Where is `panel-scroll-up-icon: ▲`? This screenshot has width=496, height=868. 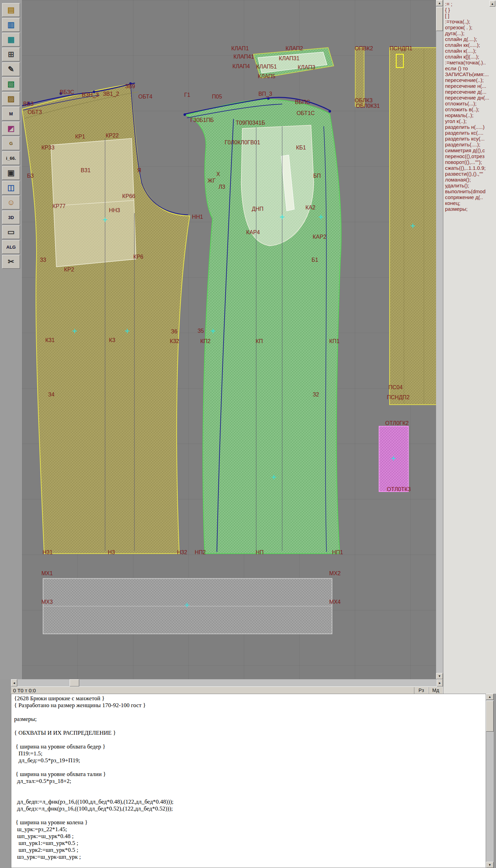
panel-scroll-up-icon: ▲ is located at coordinates (493, 3).